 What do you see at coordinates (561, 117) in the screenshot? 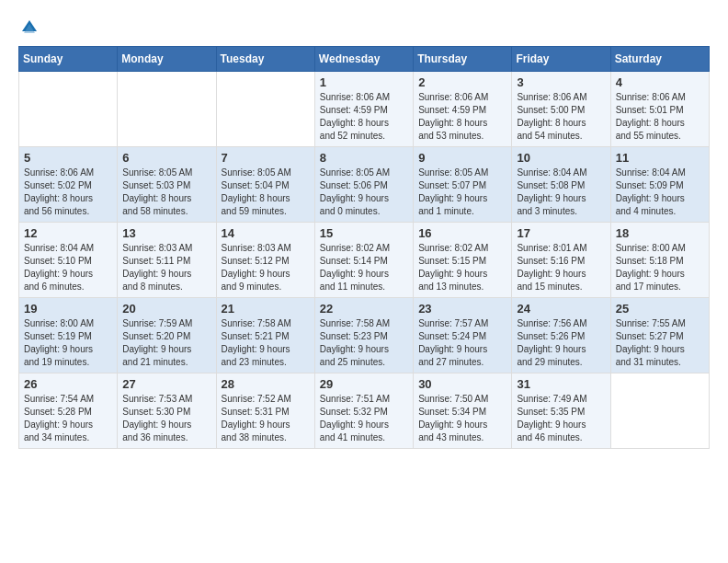
I see `day-info: Sunrise: 8:06 AM Sunset: 5:00 PM Dayligh…` at bounding box center [561, 117].